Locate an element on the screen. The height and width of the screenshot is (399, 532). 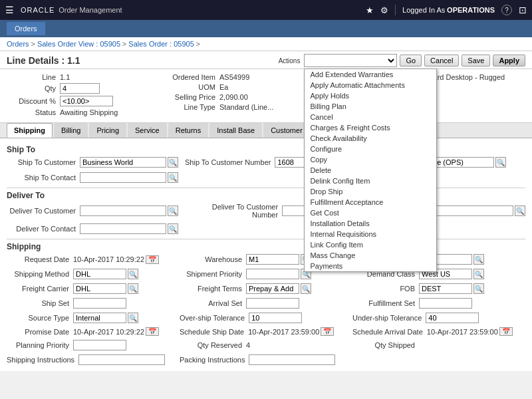
close-icon: ⊡ is located at coordinates (523, 10).